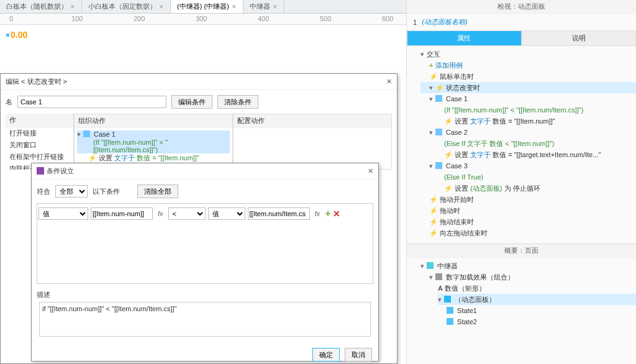 The width and height of the screenshot is (636, 364). I want to click on resize-handle-icon, so click(7, 35).